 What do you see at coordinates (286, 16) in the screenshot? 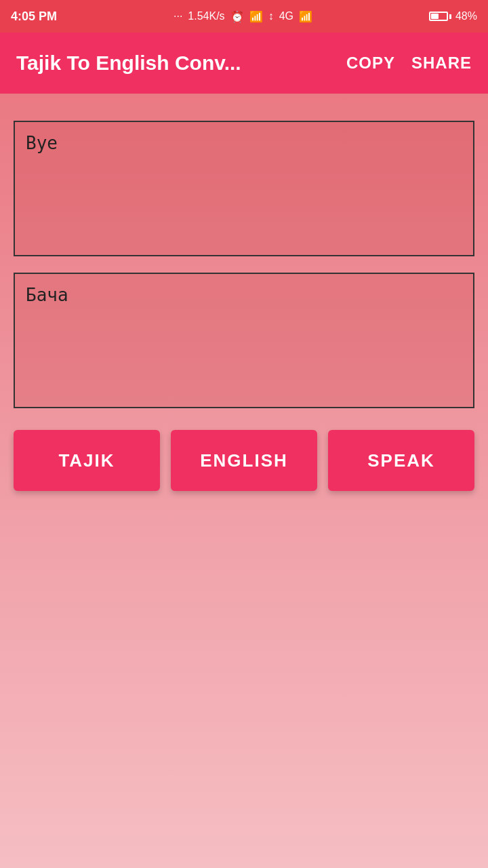
I see `network-type: 4G` at bounding box center [286, 16].